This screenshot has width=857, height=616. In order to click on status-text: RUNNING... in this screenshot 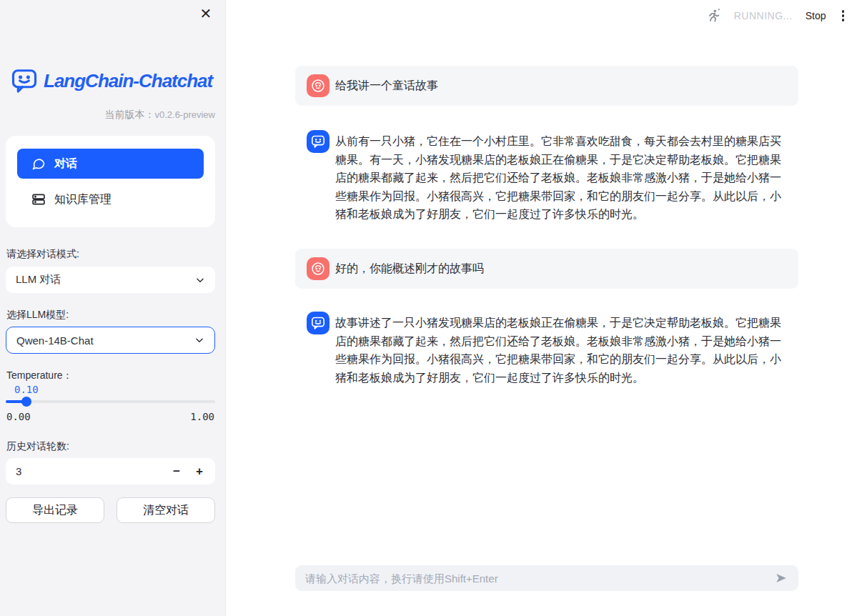, I will do `click(763, 16)`.